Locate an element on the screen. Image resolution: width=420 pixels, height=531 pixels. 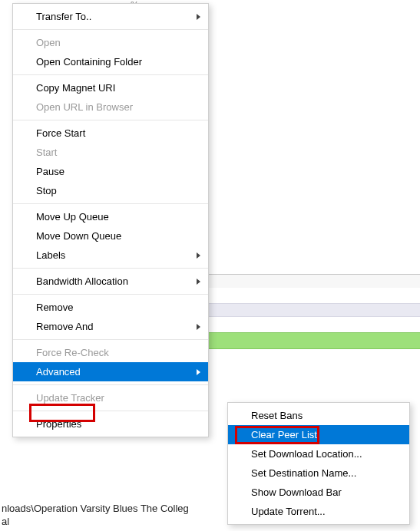
menu-item-advanced: Advanced is located at coordinates (111, 371).